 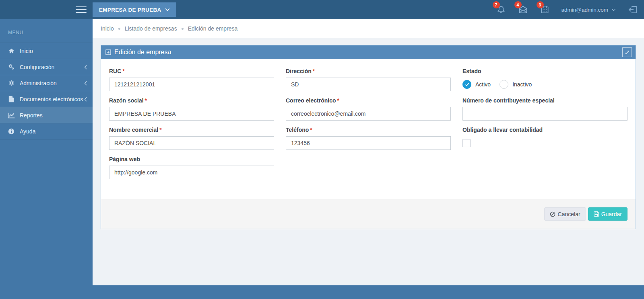 What do you see at coordinates (46, 131) in the screenshot?
I see `sidebar-item-ayuda: Ayuda` at bounding box center [46, 131].